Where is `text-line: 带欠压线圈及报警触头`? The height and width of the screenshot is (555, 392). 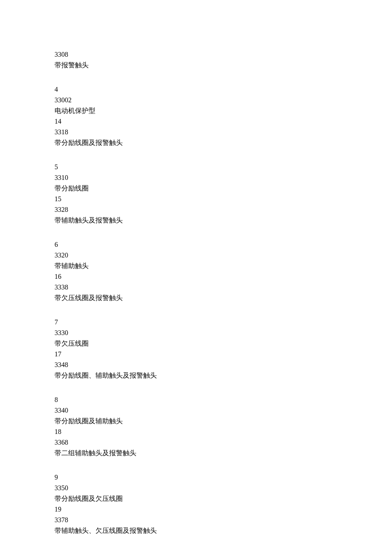 text-line: 带欠压线圈及报警触头 is located at coordinates (223, 298).